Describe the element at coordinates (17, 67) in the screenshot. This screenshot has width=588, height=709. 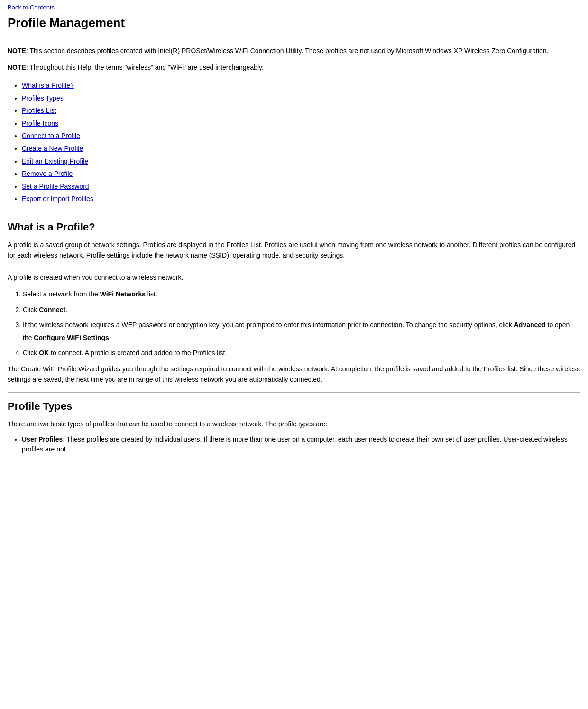
I see `note-2-label: NOTE` at that location.